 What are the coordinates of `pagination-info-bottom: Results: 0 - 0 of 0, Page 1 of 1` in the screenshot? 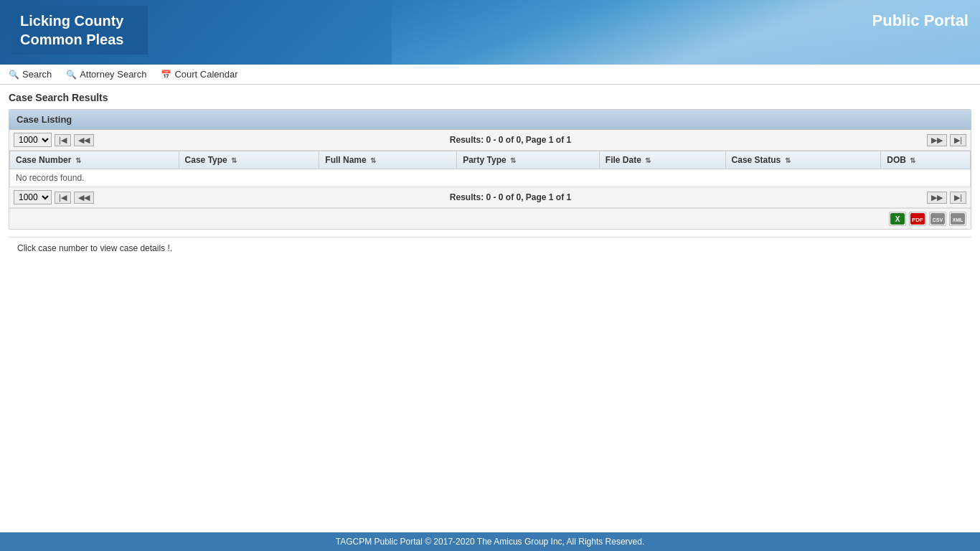 It's located at (511, 197).